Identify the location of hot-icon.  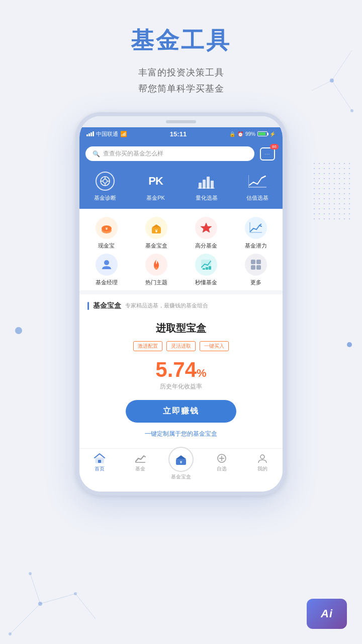
(156, 265).